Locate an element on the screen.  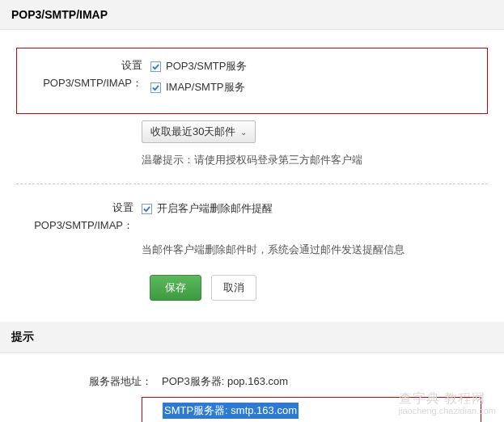
cancel-button: 取消 is located at coordinates (234, 288).